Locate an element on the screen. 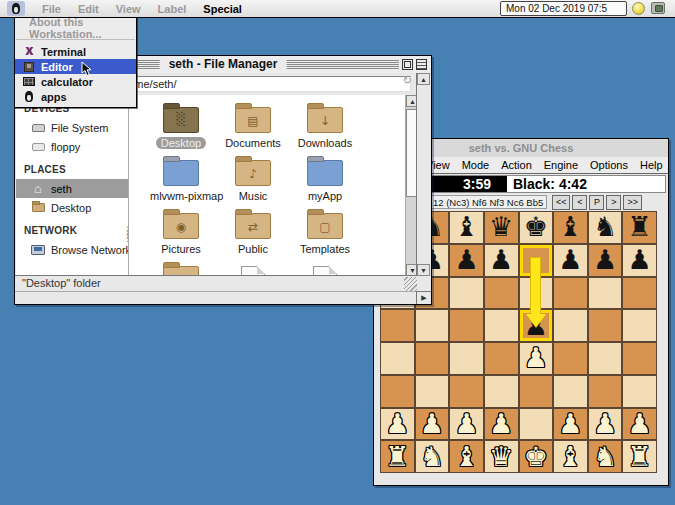  menu-edit: Edit is located at coordinates (88, 9).